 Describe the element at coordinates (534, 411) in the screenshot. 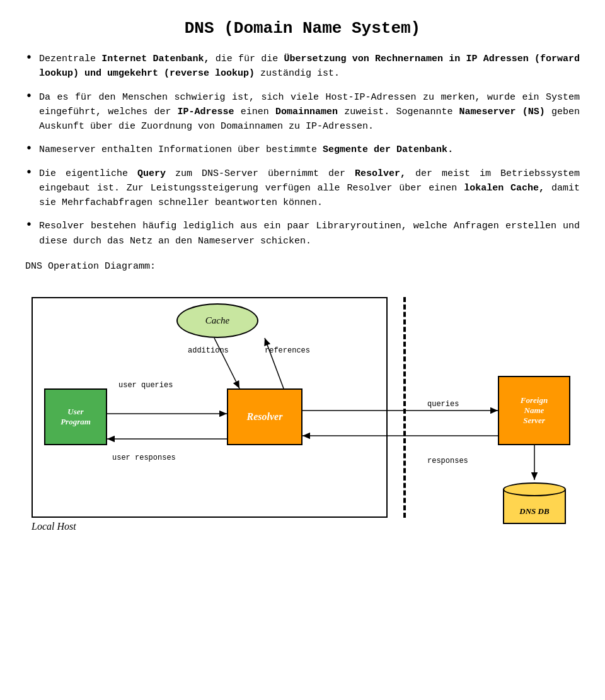

I see `foreign-name-server-node: ForeignNameServer` at that location.